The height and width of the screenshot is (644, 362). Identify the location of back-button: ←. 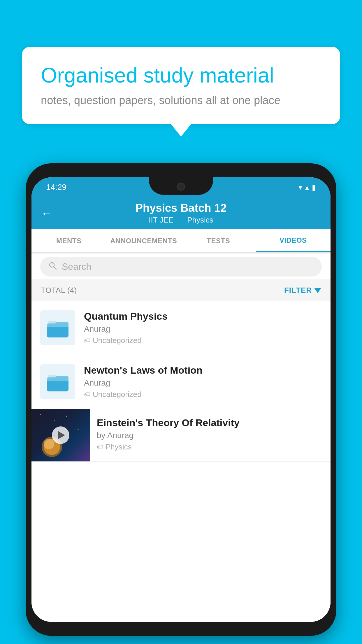
(47, 214).